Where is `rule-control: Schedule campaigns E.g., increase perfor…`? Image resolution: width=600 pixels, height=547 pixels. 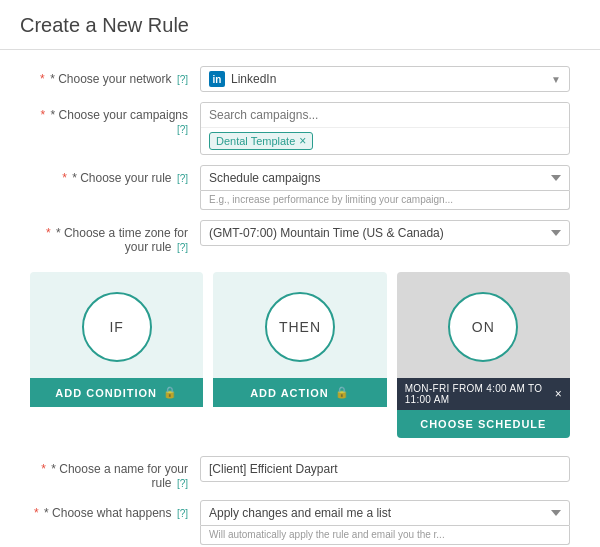
rule-control: Schedule campaigns E.g., increase perfor… is located at coordinates (385, 188).